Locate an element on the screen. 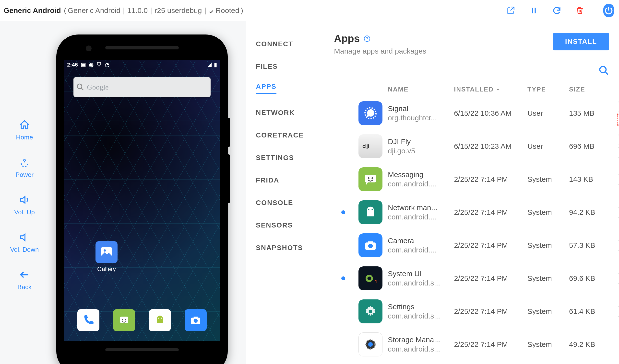  nav-item-snapshots: SNAPSHOTS is located at coordinates (282, 248).